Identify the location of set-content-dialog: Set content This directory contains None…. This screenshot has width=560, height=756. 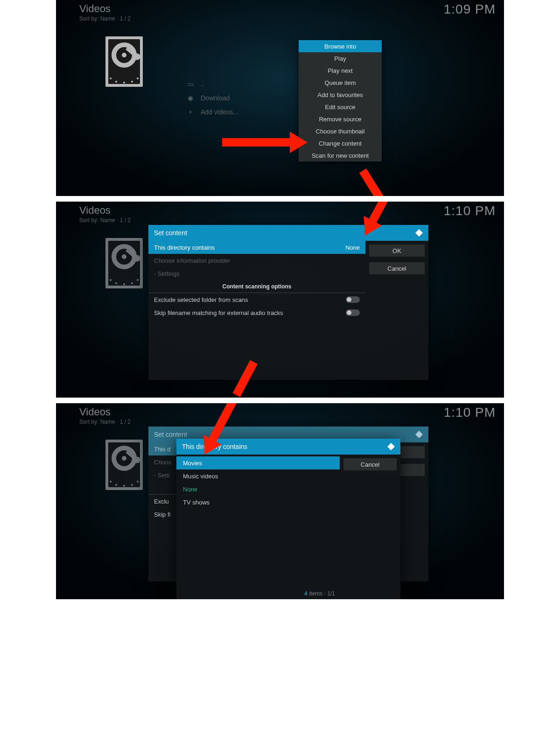
(288, 302).